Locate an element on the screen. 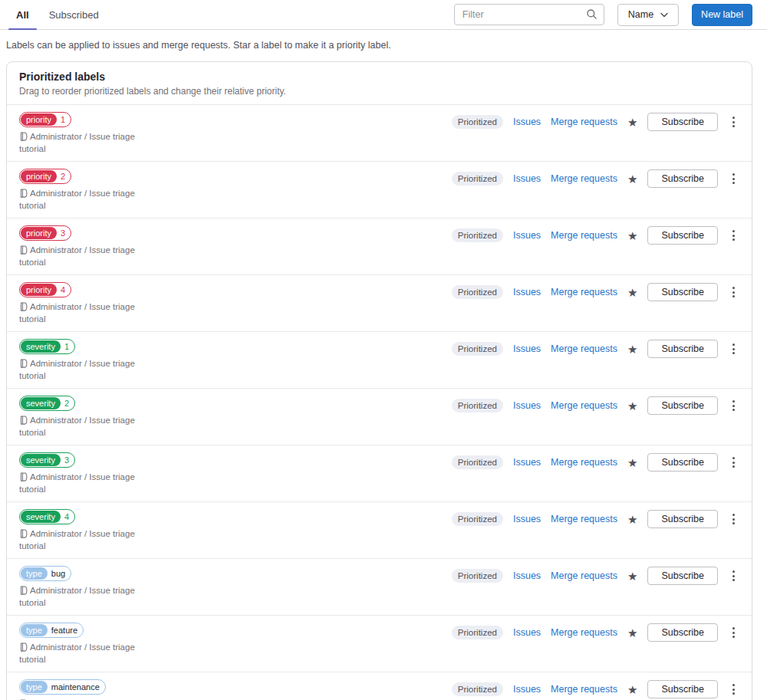 The width and height of the screenshot is (767, 700). scoped-label-value: 2 is located at coordinates (67, 403).